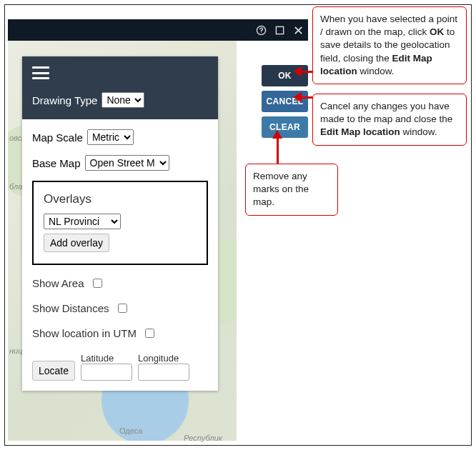 The height and width of the screenshot is (450, 476). What do you see at coordinates (110, 137) in the screenshot?
I see `map-scale-select: Metric` at bounding box center [110, 137].